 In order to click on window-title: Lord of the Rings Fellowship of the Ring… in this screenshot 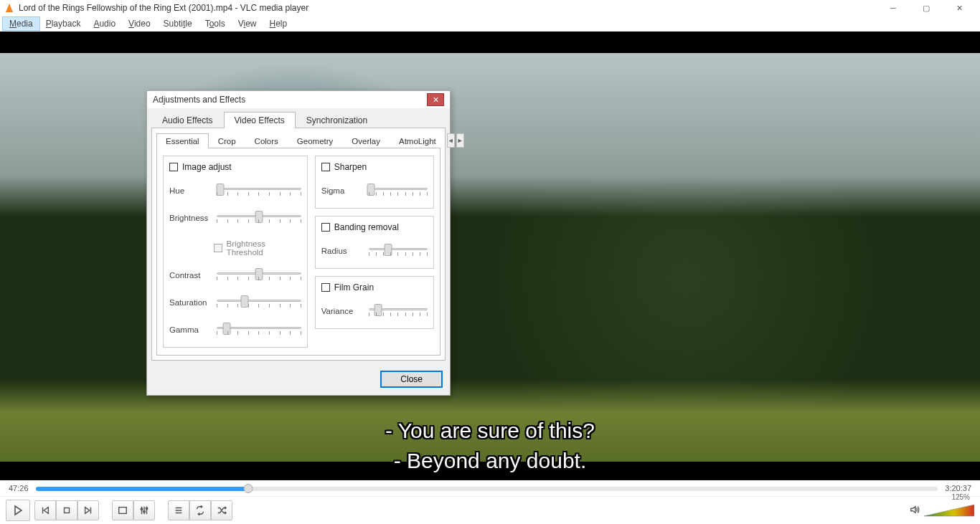, I will do `click(164, 8)`.